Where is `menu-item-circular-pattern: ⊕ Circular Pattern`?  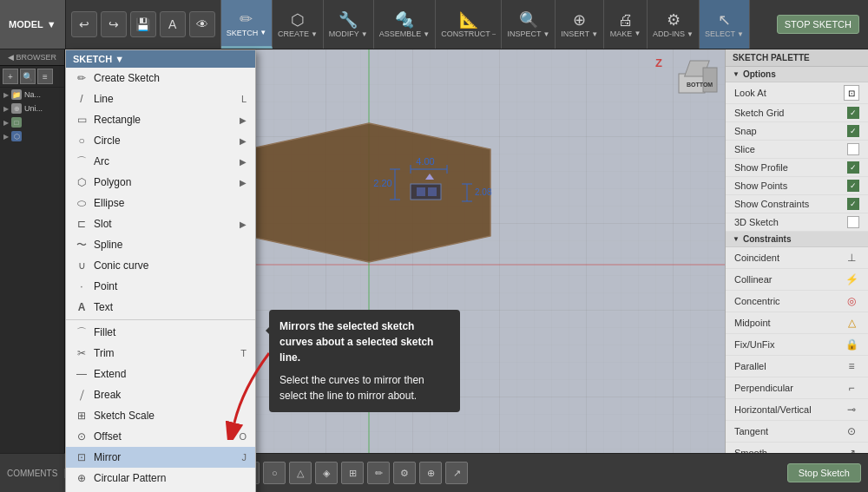 menu-item-circular-pattern: ⊕ Circular Pattern is located at coordinates (161, 478).